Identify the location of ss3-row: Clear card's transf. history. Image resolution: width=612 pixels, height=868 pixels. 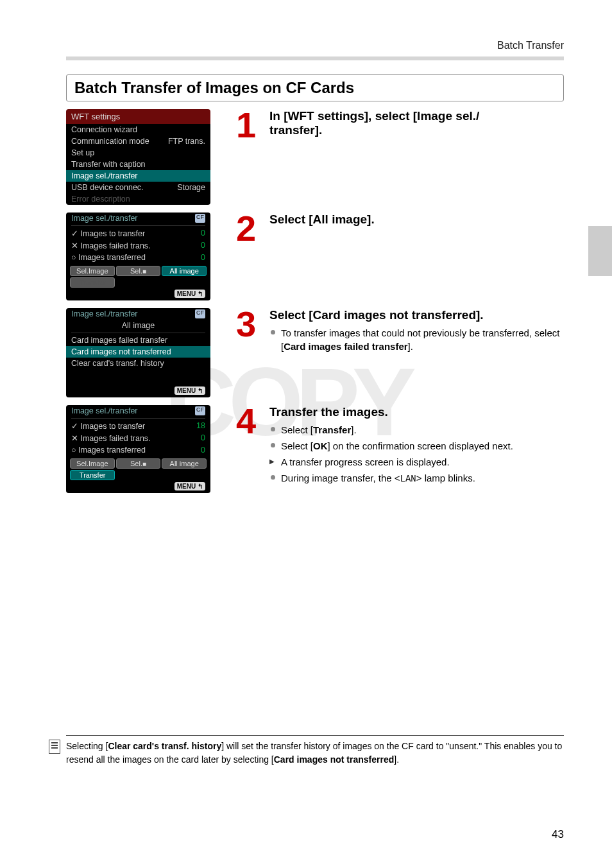
(139, 363).